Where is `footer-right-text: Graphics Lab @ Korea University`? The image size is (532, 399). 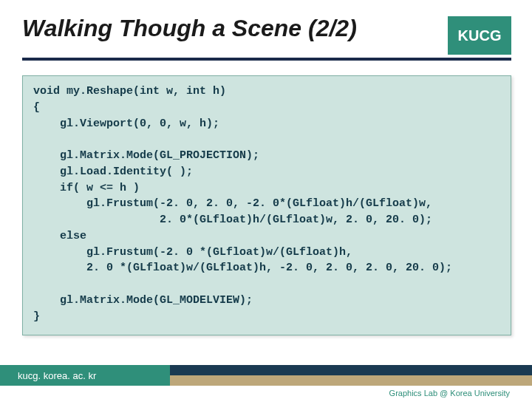
footer-right-text: Graphics Lab @ Korea University is located at coordinates (449, 393).